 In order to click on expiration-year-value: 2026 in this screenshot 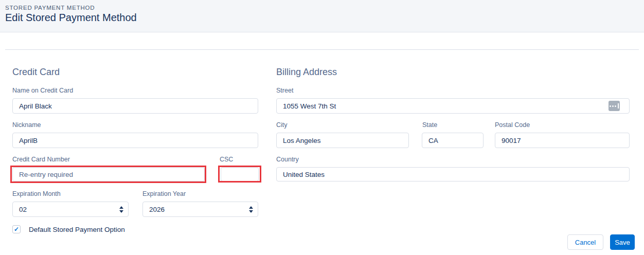, I will do `click(157, 210)`.